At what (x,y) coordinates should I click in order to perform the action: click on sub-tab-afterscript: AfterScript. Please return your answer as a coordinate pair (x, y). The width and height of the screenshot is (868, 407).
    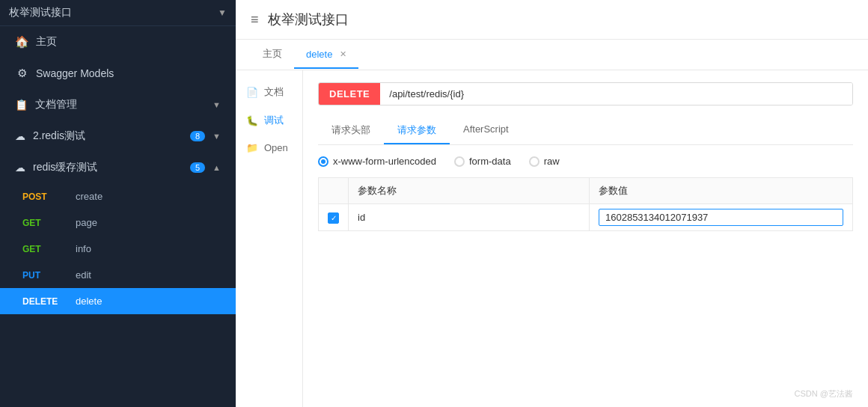
    Looking at the image, I should click on (486, 131).